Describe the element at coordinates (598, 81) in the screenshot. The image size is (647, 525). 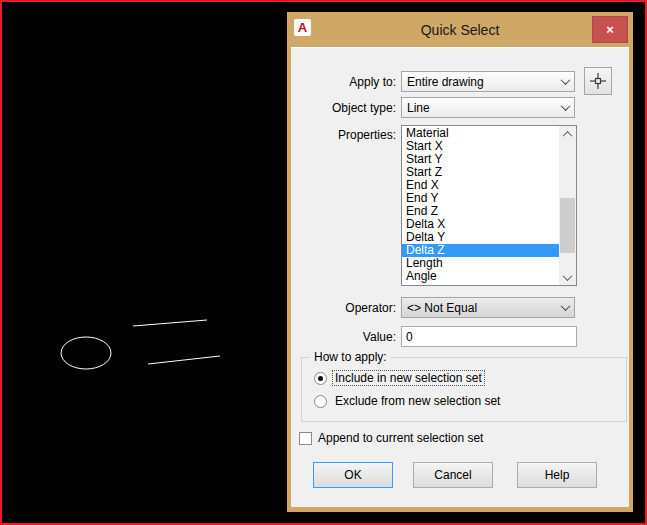
I see `crosshair-pickbox-icon` at that location.